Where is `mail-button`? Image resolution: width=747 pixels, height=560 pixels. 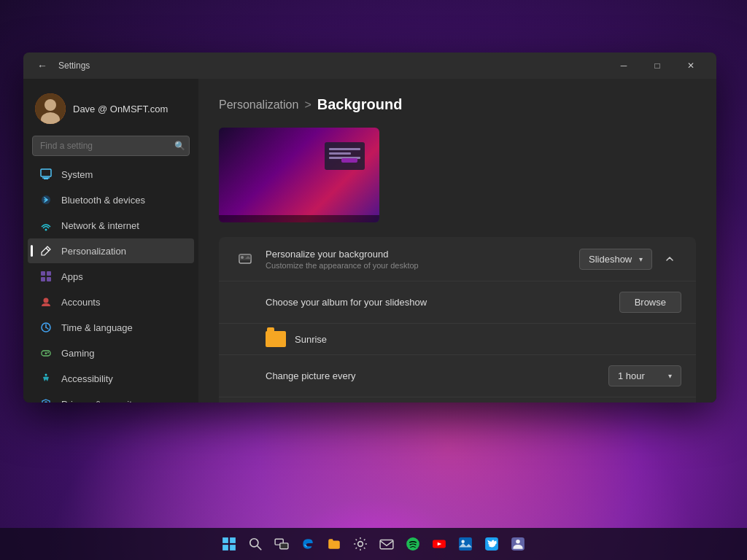
mail-button is located at coordinates (387, 544).